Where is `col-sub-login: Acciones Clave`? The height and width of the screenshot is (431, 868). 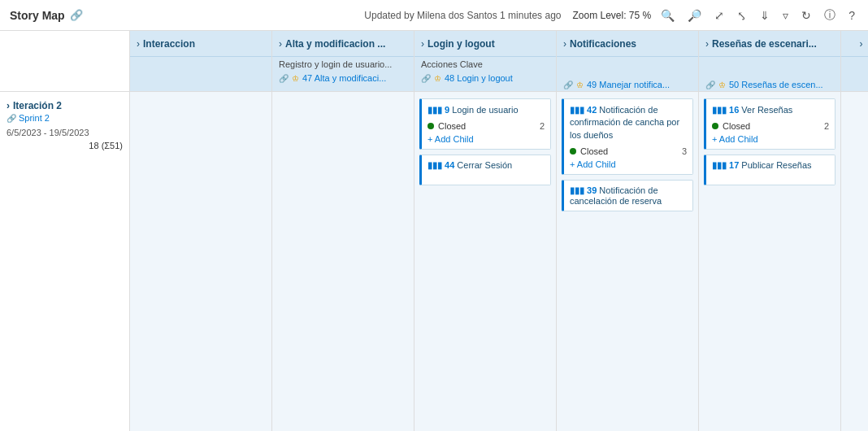 col-sub-login: Acciones Clave is located at coordinates (485, 64).